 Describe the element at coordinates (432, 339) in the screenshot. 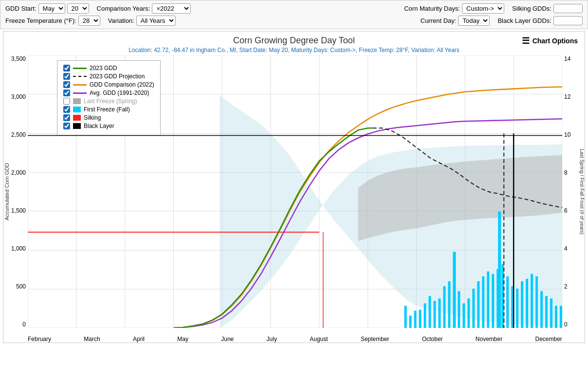

I see `x-tick-oct: October` at that location.